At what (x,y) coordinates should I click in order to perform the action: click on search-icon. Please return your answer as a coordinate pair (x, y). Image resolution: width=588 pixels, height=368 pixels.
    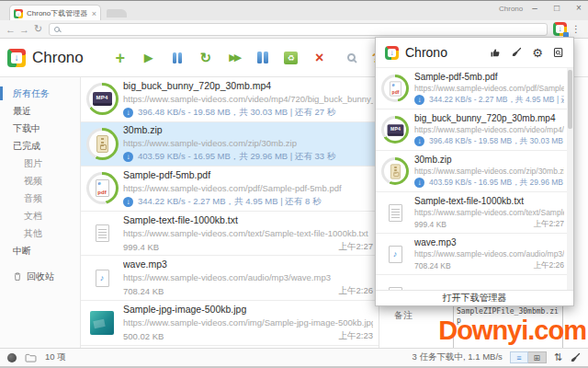
    Looking at the image, I should click on (351, 57).